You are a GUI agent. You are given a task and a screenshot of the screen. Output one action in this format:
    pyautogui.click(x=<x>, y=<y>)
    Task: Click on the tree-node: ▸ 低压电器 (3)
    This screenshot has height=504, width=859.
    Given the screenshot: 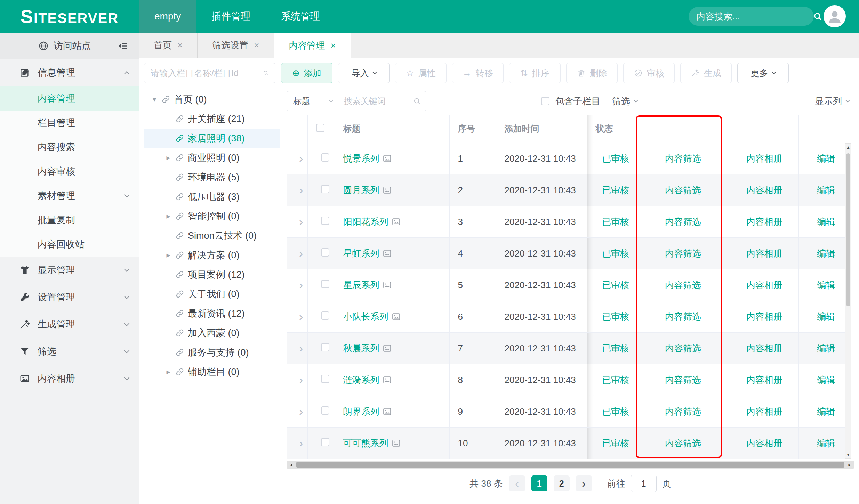 What is the action you would take?
    pyautogui.click(x=212, y=197)
    